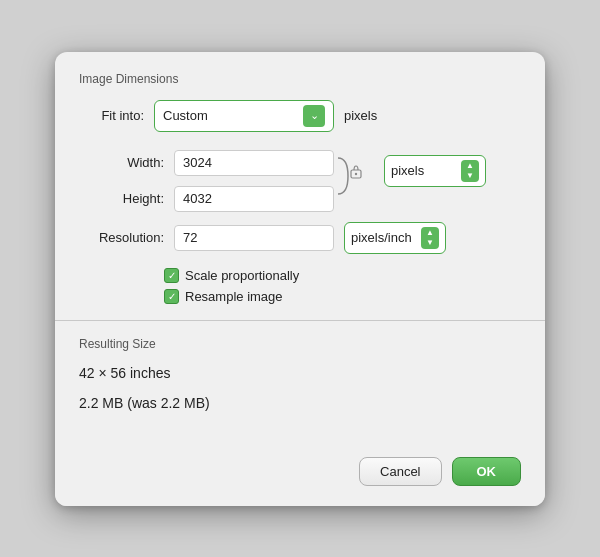 Image resolution: width=600 pixels, height=557 pixels. What do you see at coordinates (314, 116) in the screenshot?
I see `fit-into-arrow-icon: ⌄` at bounding box center [314, 116].